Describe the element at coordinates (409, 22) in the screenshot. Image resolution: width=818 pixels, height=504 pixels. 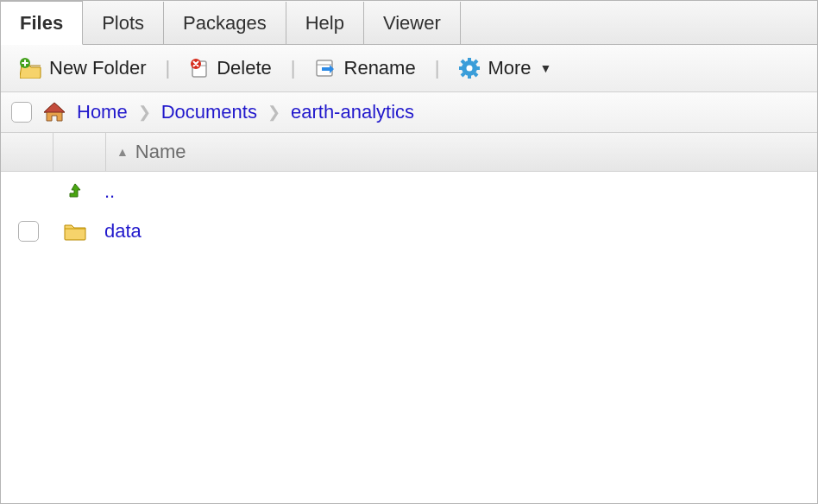
I see `pane-tabs: Files Plots Packages Help Viewer` at that location.